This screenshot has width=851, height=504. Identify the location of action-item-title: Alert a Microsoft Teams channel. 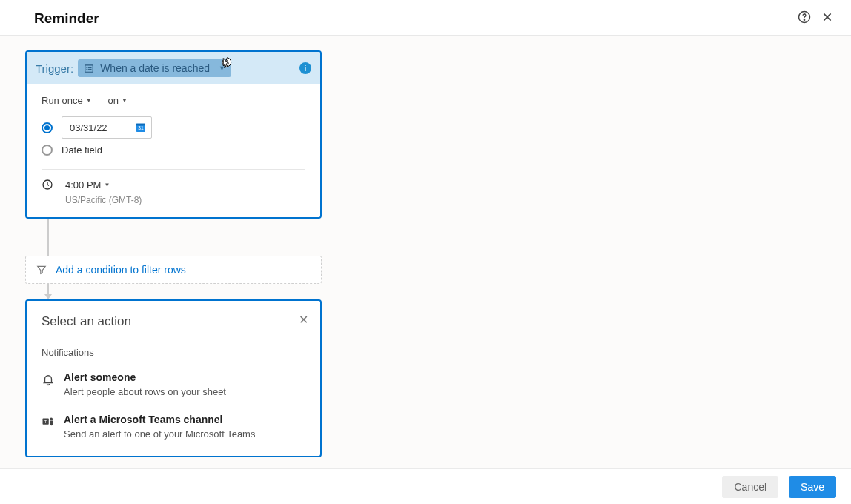
(159, 420).